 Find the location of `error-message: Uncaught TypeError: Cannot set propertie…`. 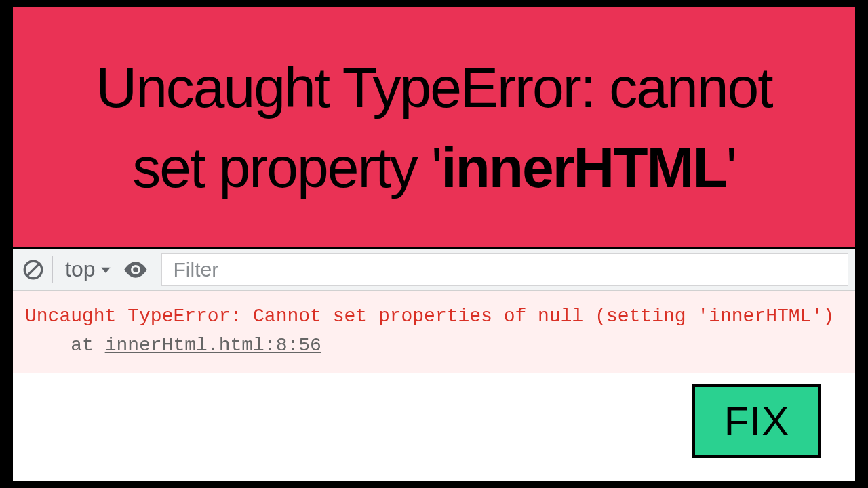

error-message: Uncaught TypeError: Cannot set propertie… is located at coordinates (430, 316).